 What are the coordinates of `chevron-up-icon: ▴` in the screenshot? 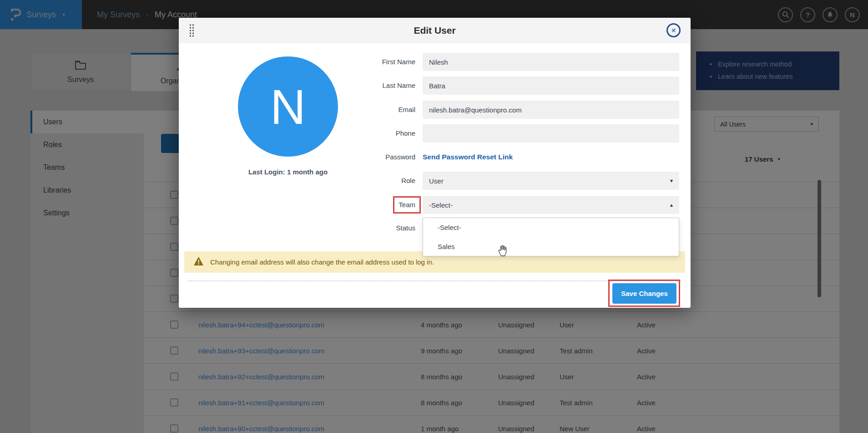 It's located at (671, 205).